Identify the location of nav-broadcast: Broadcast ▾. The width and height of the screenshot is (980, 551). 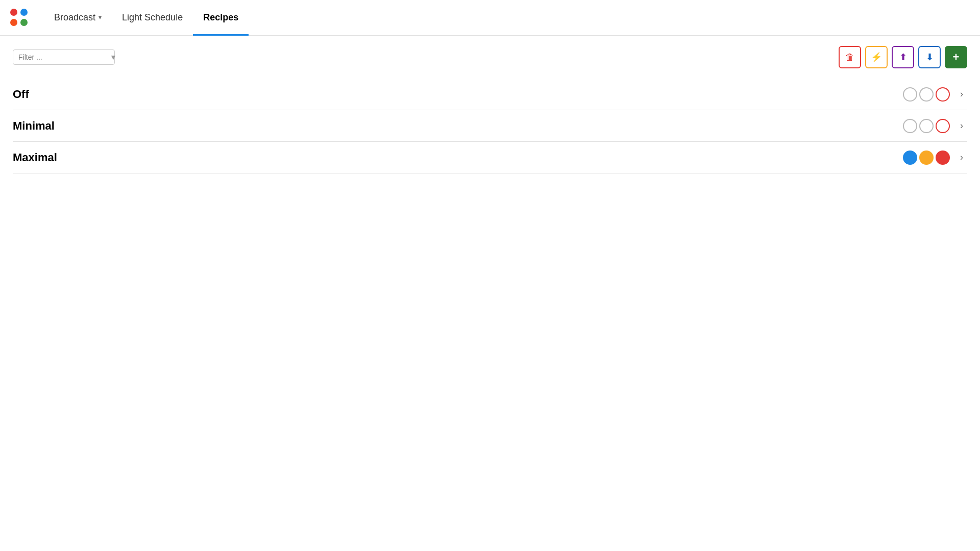
(78, 18).